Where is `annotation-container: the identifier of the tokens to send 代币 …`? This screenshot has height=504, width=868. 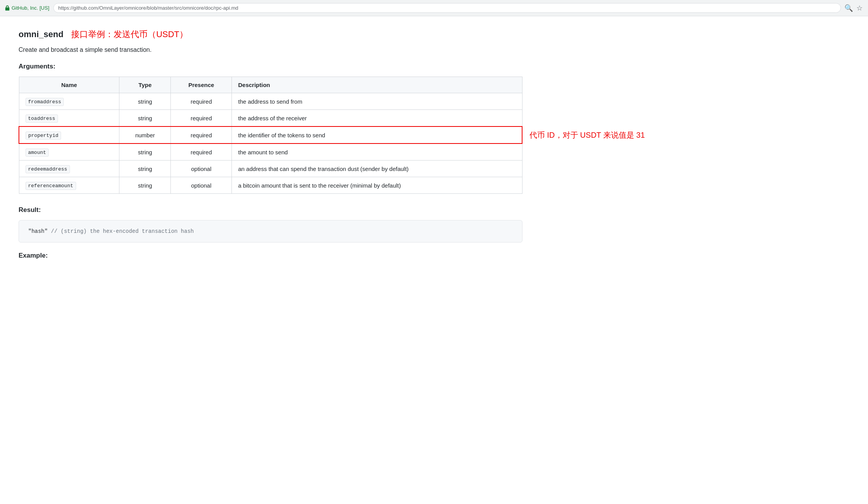 annotation-container: the identifier of the tokens to send 代币 … is located at coordinates (377, 135).